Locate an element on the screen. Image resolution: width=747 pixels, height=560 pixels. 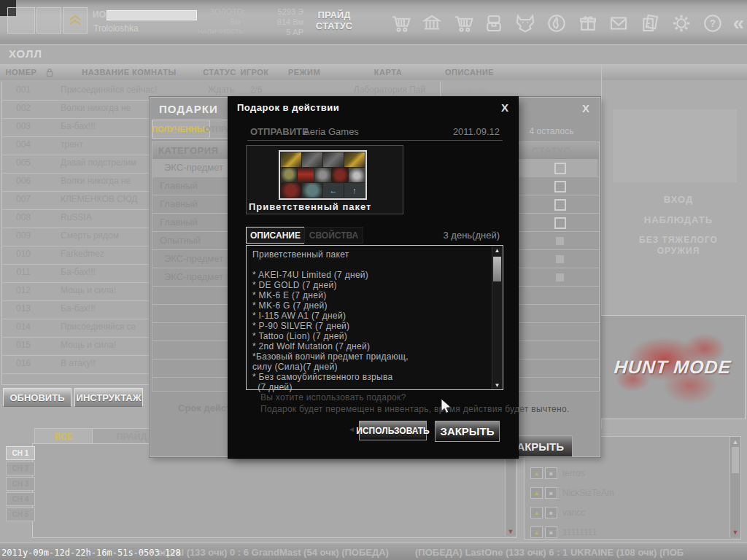
confirm-question: Вы хотите использовать подарок? is located at coordinates (333, 397).